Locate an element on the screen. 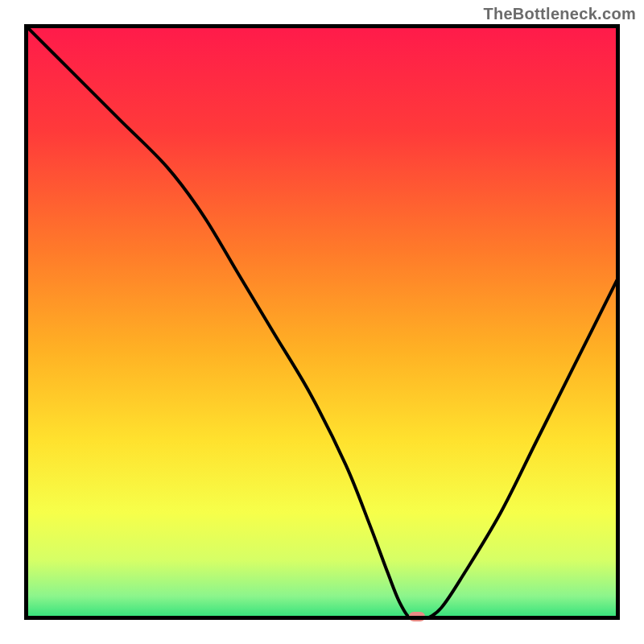 The width and height of the screenshot is (644, 644). watermark-text: TheBottleneck.com is located at coordinates (559, 14).